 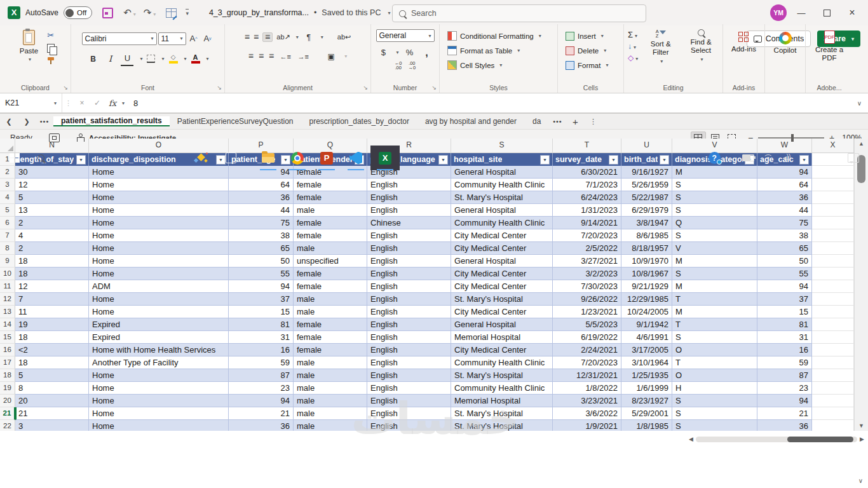 I want to click on comma-style-icon: ,, so click(x=427, y=52).